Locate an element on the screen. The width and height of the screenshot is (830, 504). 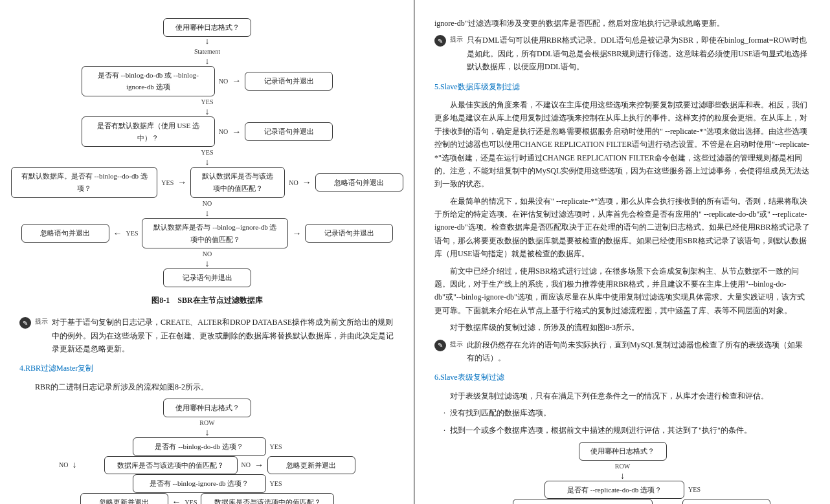
para-r2: 在最简单的情况下，如果没有" --replicate-*"选项，那么从库会执行接… is located at coordinates (623, 228).